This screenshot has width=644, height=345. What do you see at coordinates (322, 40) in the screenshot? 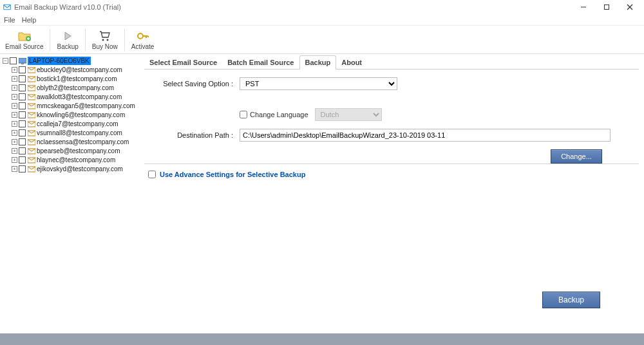
I see `toolbar: Email Source Backup Buy Now Activate` at bounding box center [322, 40].